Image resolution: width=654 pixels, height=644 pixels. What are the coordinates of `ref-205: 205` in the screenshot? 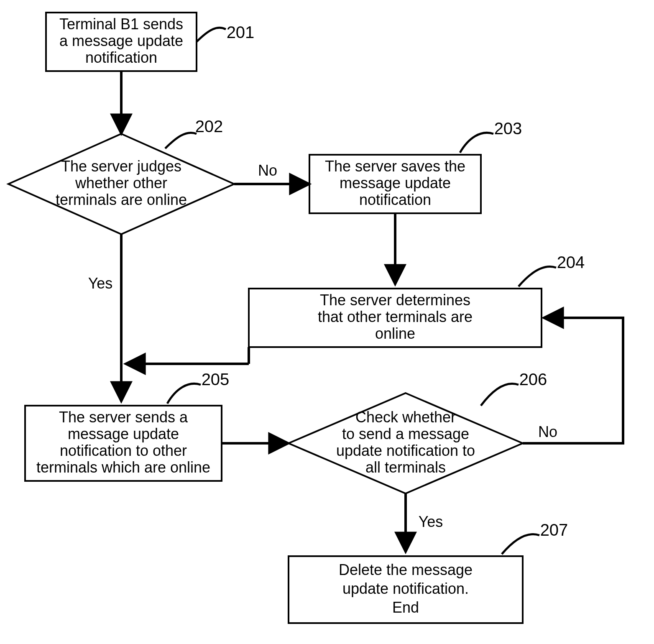 It's located at (216, 379).